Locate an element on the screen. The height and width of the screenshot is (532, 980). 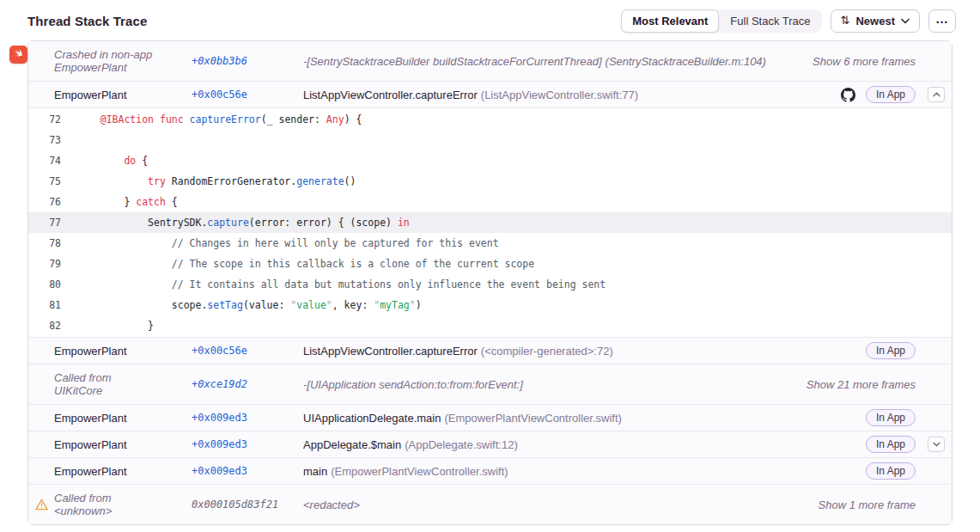
panel-header: Thread Stack Trace Most Relevant Full St… is located at coordinates (490, 21).